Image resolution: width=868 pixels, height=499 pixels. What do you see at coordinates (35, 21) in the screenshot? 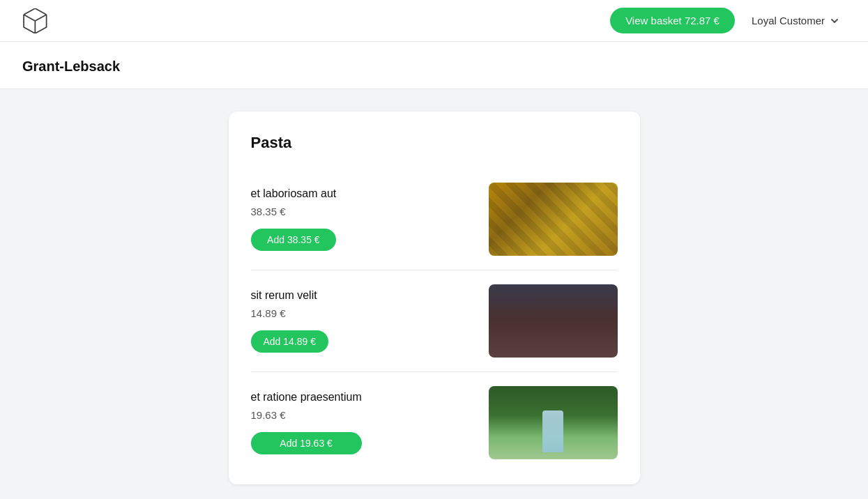
I see `logo` at bounding box center [35, 21].